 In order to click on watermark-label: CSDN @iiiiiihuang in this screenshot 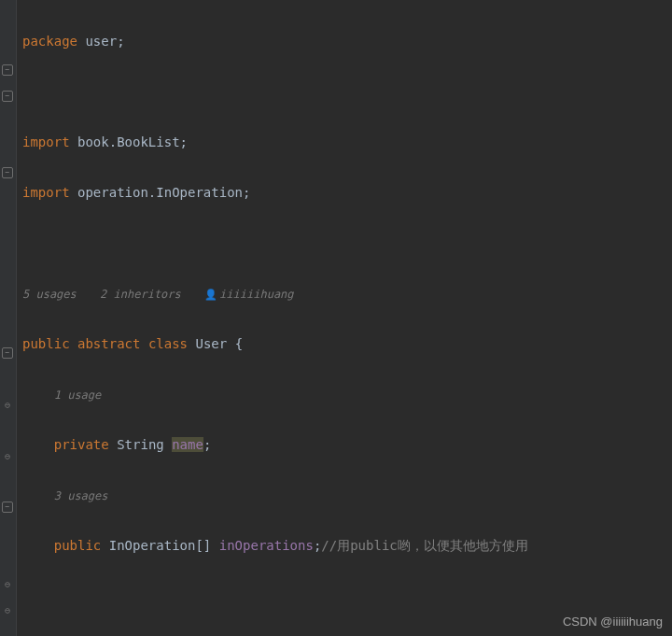, I will do `click(612, 622)`.